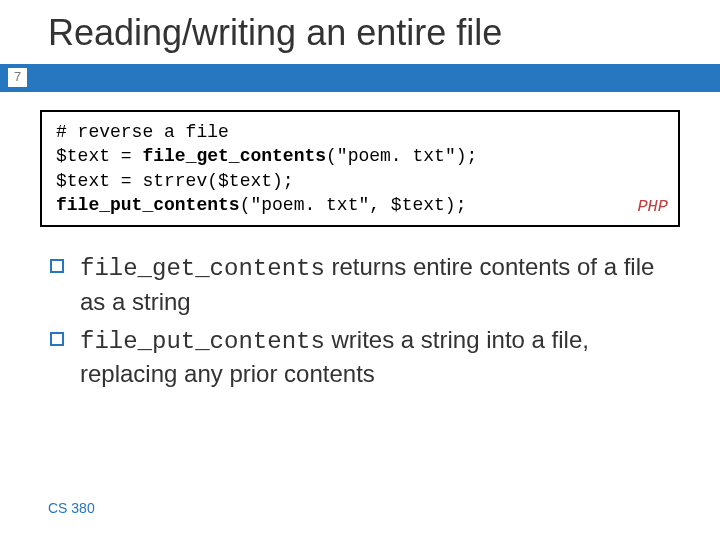 This screenshot has height=540, width=720. Describe the element at coordinates (148, 205) in the screenshot. I see `code-fn: file_put_contents` at that location.